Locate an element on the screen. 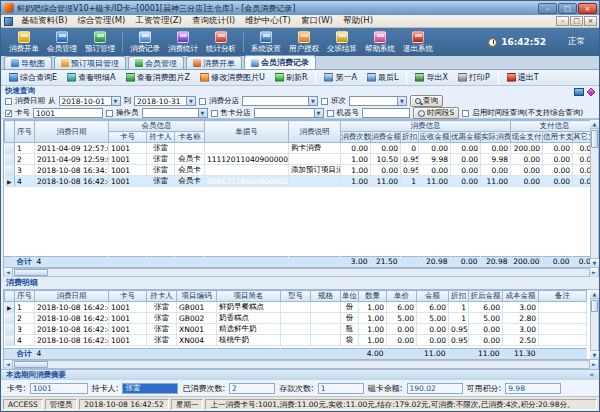  scroll-left-icon: ◄ is located at coordinates (8, 272).